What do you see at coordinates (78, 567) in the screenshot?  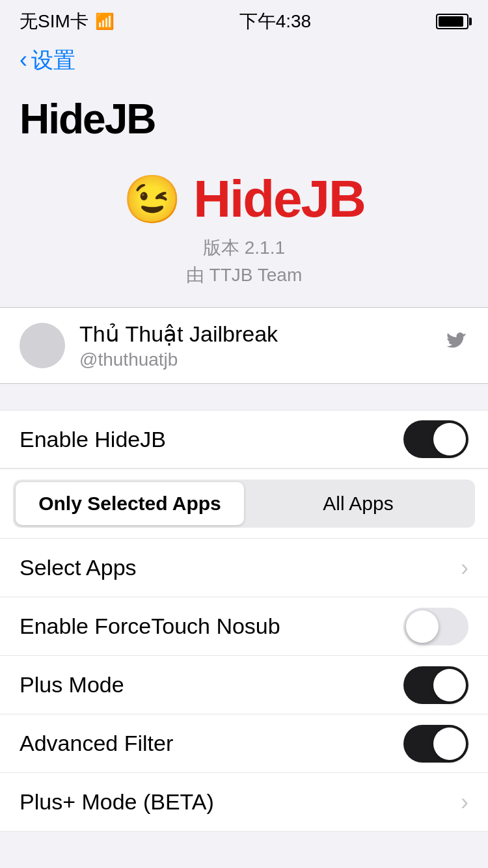 I see `select-apps-label: Select Apps` at bounding box center [78, 567].